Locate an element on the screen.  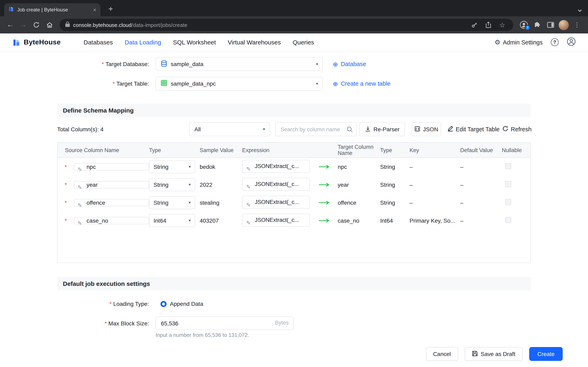
reload-button is located at coordinates (36, 25).